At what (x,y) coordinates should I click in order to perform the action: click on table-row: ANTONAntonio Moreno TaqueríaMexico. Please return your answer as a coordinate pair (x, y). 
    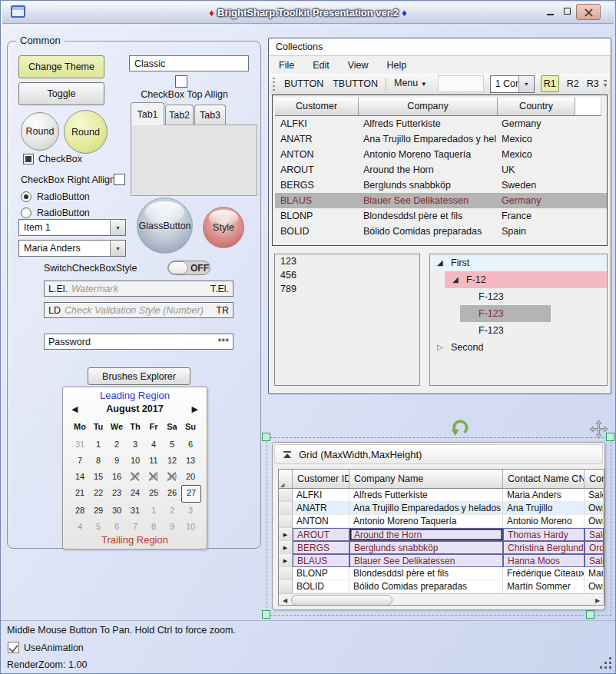
    Looking at the image, I should click on (441, 154).